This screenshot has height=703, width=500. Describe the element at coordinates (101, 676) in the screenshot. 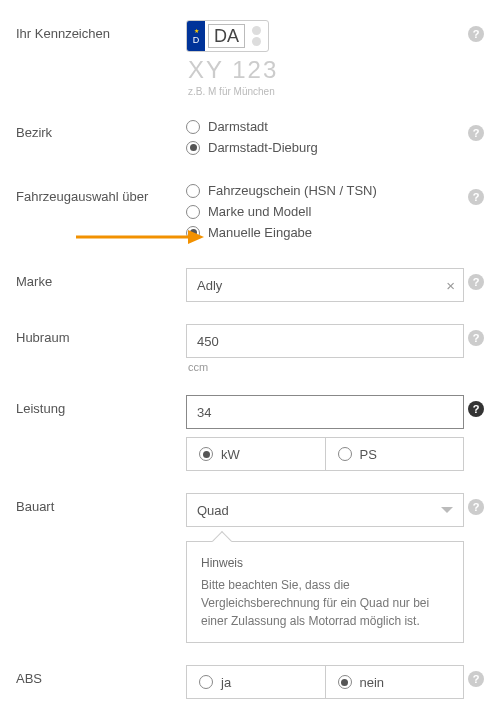

I see `label-abs: ABS` at that location.